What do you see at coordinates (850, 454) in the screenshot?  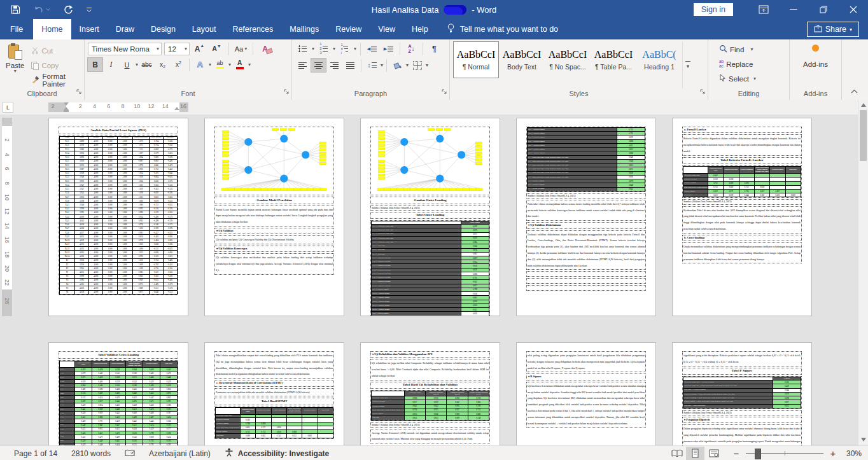 I see `zoom-percentage: 30%` at bounding box center [850, 454].